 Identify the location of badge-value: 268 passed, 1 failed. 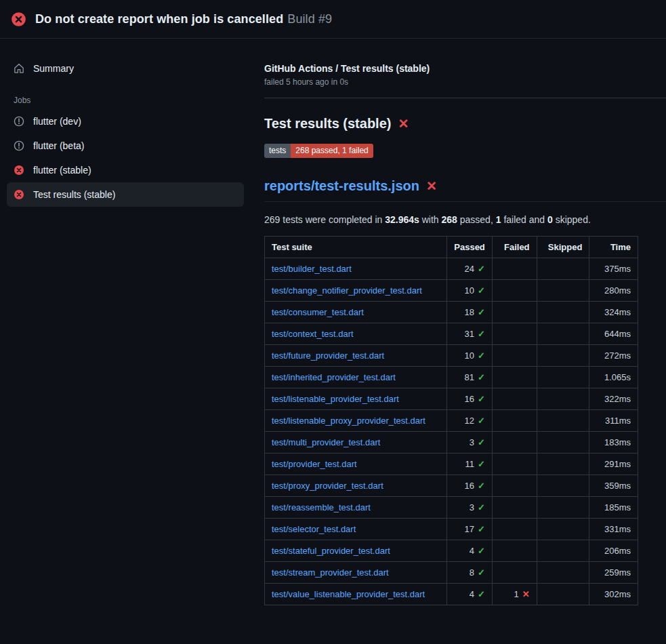
(332, 150).